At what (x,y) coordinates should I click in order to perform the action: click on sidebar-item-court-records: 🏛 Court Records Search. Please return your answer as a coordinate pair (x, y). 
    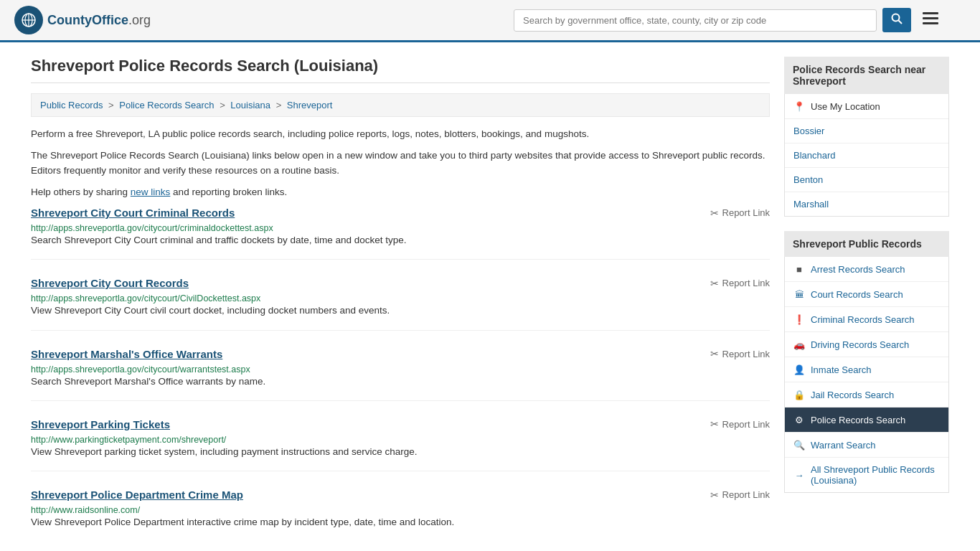
    Looking at the image, I should click on (867, 294).